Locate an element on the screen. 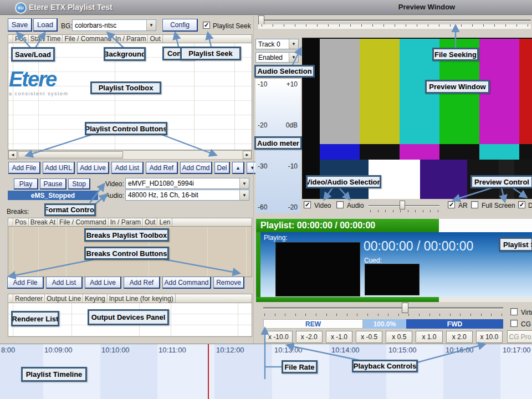 This screenshot has height=399, width=532. scroll-right-icon: ► is located at coordinates (247, 155).